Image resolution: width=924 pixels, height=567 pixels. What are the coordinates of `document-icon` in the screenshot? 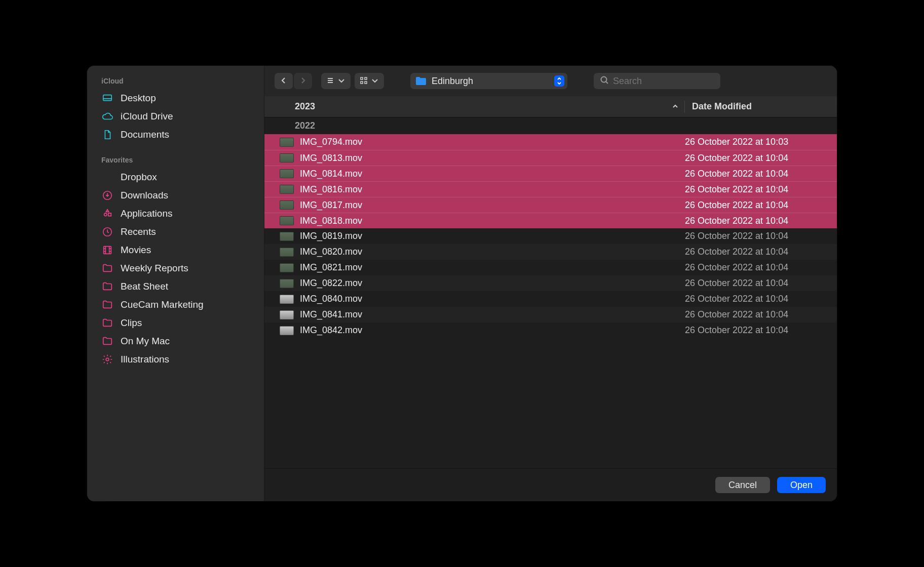 It's located at (107, 135).